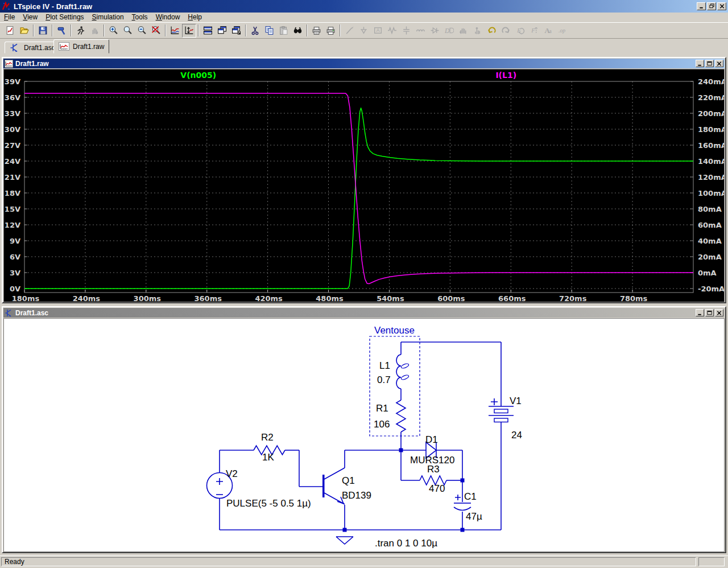 This screenshot has height=568, width=728. Describe the element at coordinates (61, 31) in the screenshot. I see `control-panel-icon` at that location.